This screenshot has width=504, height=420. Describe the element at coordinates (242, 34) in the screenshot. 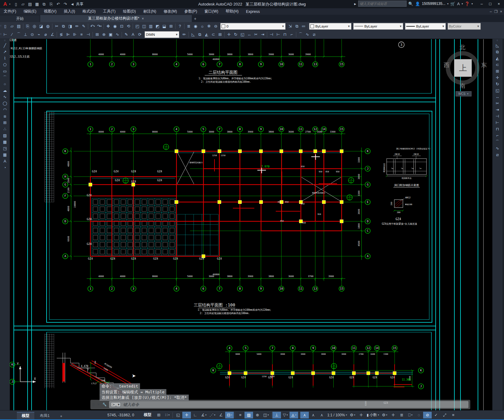

I see `scale-icon: ◱` at that location.